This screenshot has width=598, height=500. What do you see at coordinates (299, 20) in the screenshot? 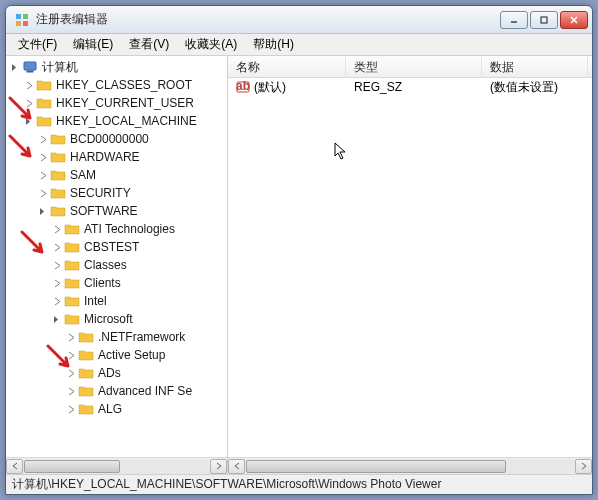
I see `titlebar: 注册表编辑器` at bounding box center [299, 20].